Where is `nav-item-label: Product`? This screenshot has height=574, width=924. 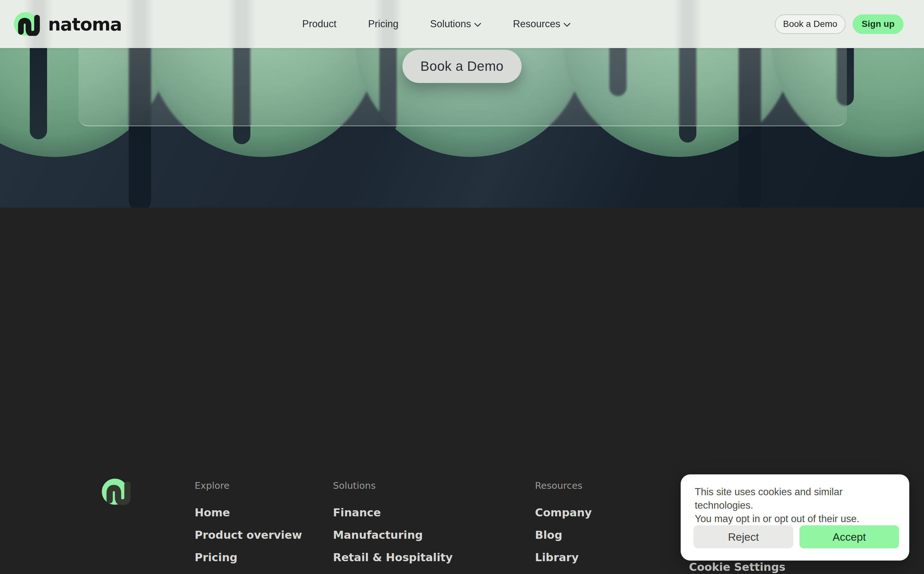 nav-item-label: Product is located at coordinates (320, 24).